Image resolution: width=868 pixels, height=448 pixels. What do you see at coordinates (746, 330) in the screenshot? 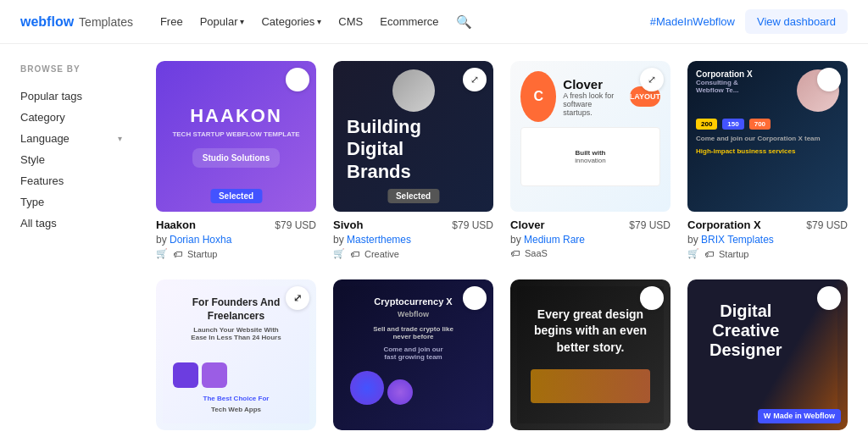
I see `digital-creative-text: DigitalCreativeDesigner` at bounding box center [746, 330].